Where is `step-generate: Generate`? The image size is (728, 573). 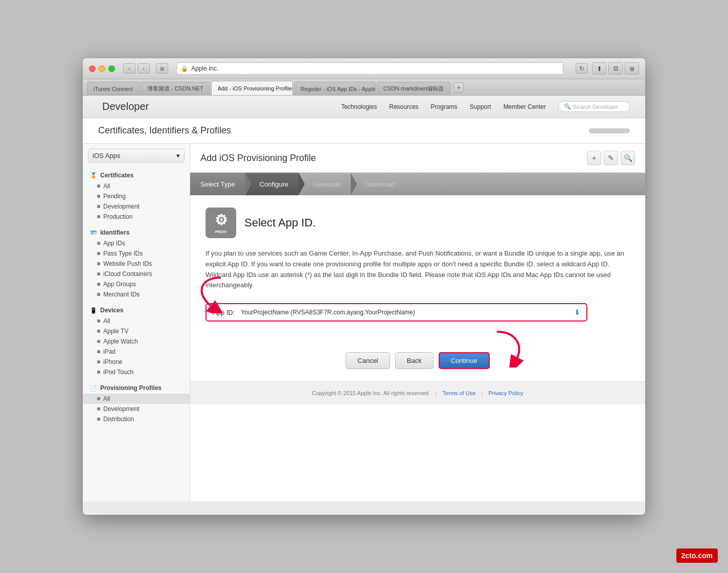
step-generate: Generate is located at coordinates (325, 184).